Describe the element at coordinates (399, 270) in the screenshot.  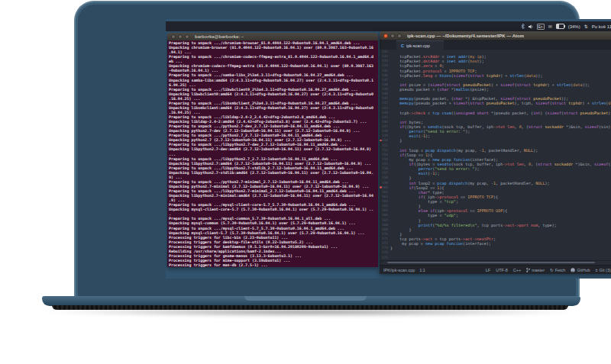
I see `status-file-path: IPK/ipk-scan.cpp` at that location.